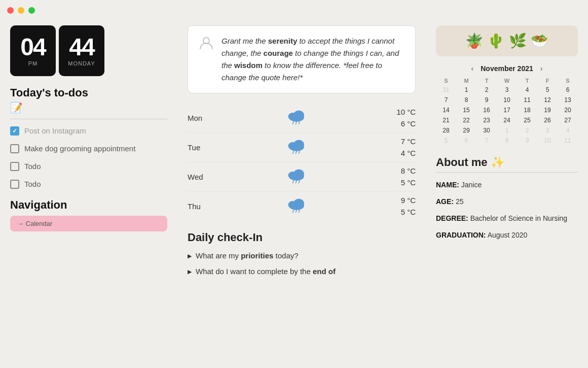  Describe the element at coordinates (487, 110) in the screenshot. I see `calendar-day: 16` at that location.